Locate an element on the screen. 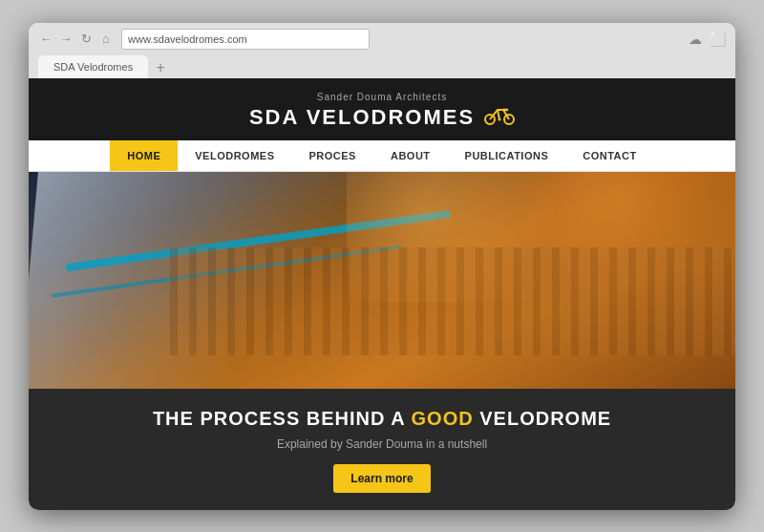 The height and width of the screenshot is (532, 764). hero-title-part2: VELODROME is located at coordinates (542, 418).